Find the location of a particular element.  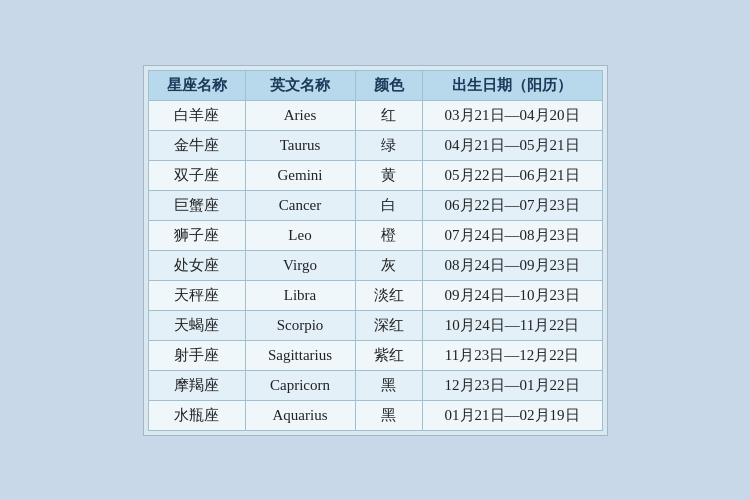

header-color: 颜色 is located at coordinates (388, 85).